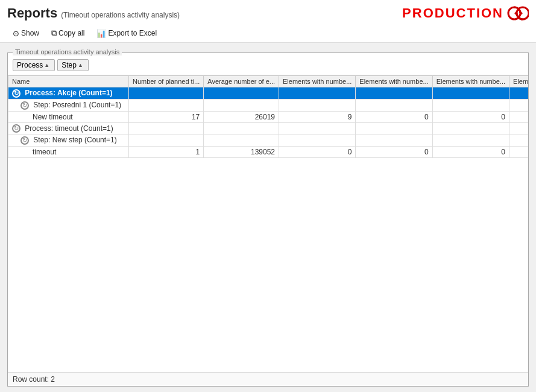  What do you see at coordinates (317, 117) in the screenshot?
I see `row-val3: 9` at bounding box center [317, 117].